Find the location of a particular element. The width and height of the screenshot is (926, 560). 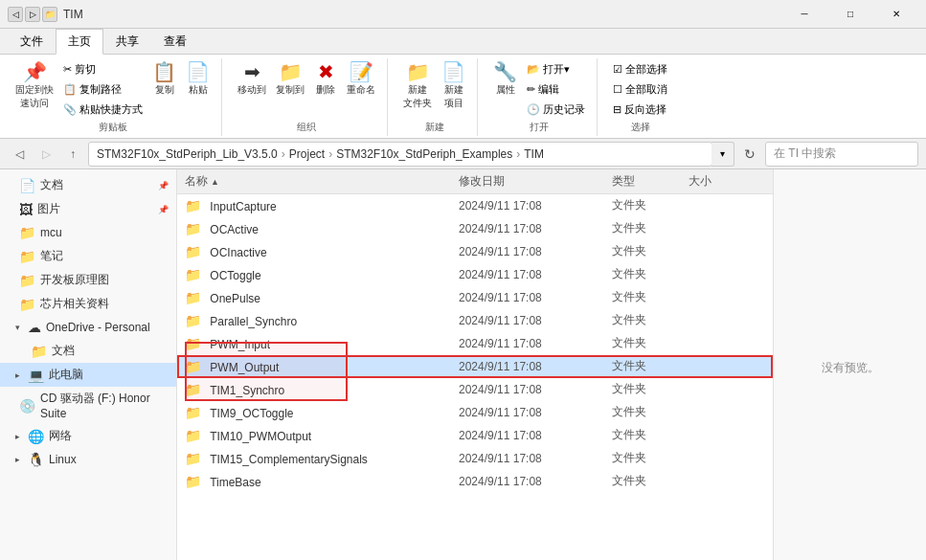

cut-button: ✂ 剪切 is located at coordinates (103, 69).